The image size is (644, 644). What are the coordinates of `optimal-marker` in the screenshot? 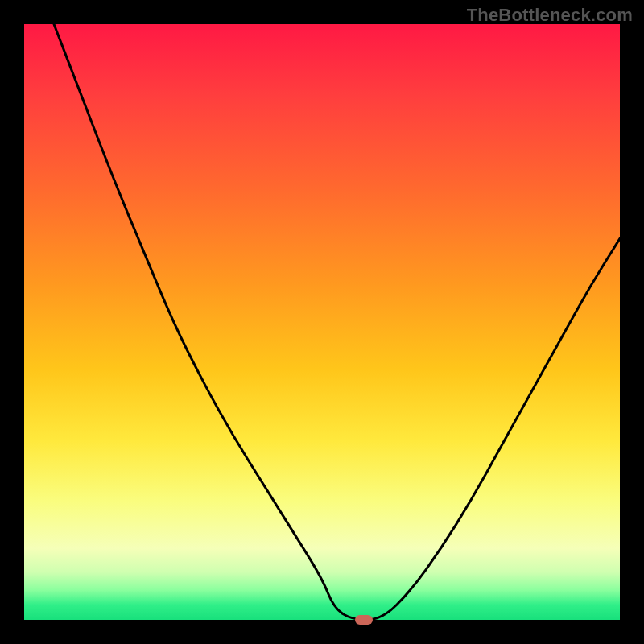 It's located at (364, 620).